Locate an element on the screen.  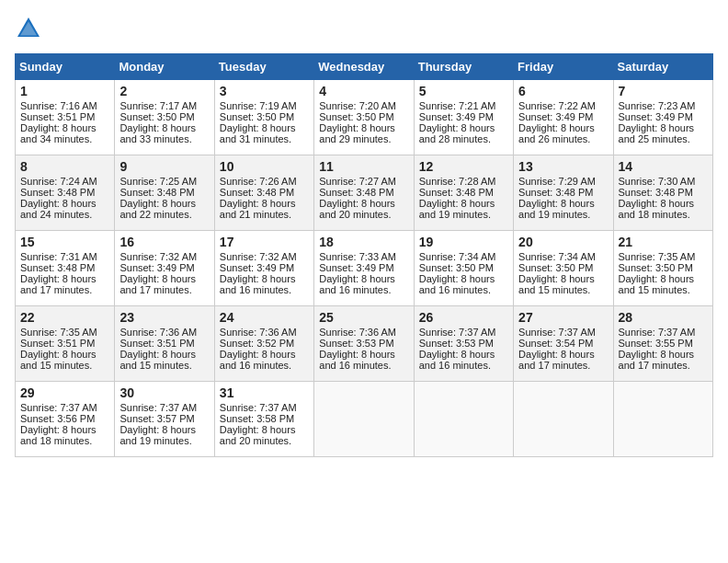
sunrise-text: Sunrise: 7:20 AM is located at coordinates (358, 106).